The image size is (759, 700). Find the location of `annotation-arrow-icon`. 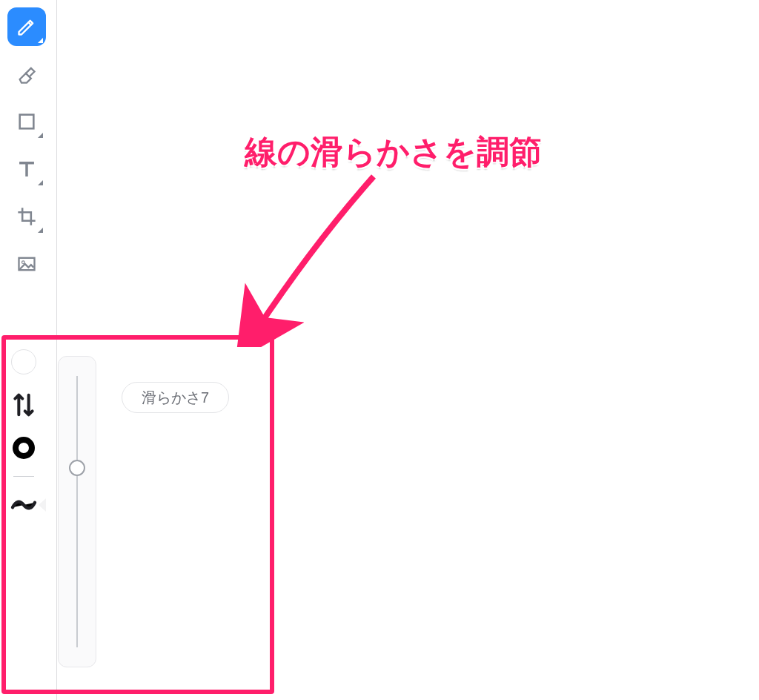

annotation-arrow-icon is located at coordinates (314, 258).